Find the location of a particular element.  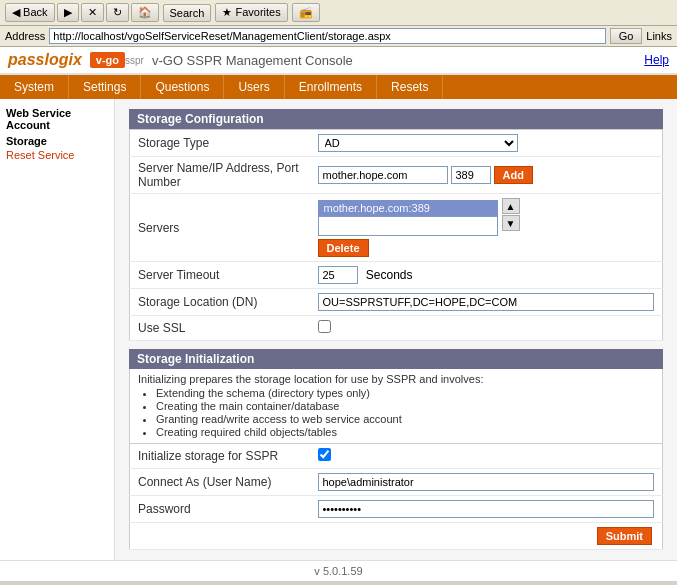

init-bullets-list: Extending the schema (directory types on… is located at coordinates (405, 412).